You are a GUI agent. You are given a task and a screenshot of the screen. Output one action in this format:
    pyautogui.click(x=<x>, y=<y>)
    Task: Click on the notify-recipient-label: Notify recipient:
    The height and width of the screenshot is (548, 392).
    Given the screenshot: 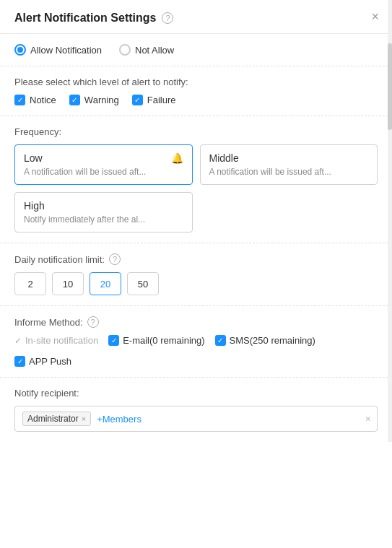 What is the action you would take?
    pyautogui.click(x=196, y=393)
    